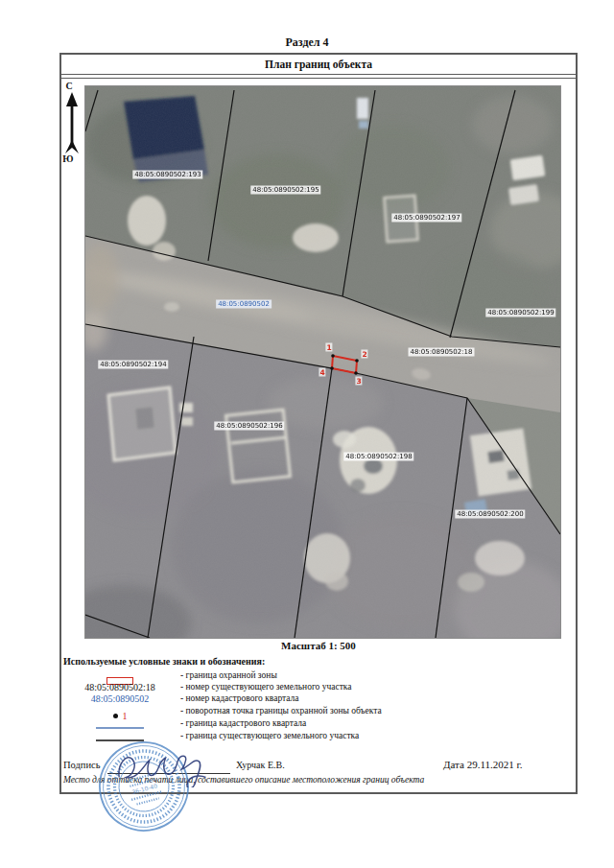 The height and width of the screenshot is (868, 614). What do you see at coordinates (313, 712) in the screenshot?
I see `legend-row-turn-point: 1 - поворотная точка границы охранной зо…` at bounding box center [313, 712].